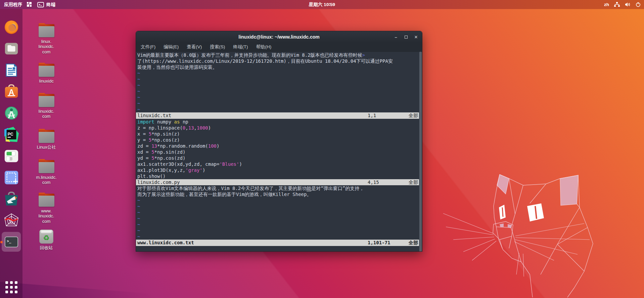 Image resolution: width=644 pixels, height=298 pixels. Describe the element at coordinates (11, 177) in the screenshot. I see `dock-item-screenshot` at that location.